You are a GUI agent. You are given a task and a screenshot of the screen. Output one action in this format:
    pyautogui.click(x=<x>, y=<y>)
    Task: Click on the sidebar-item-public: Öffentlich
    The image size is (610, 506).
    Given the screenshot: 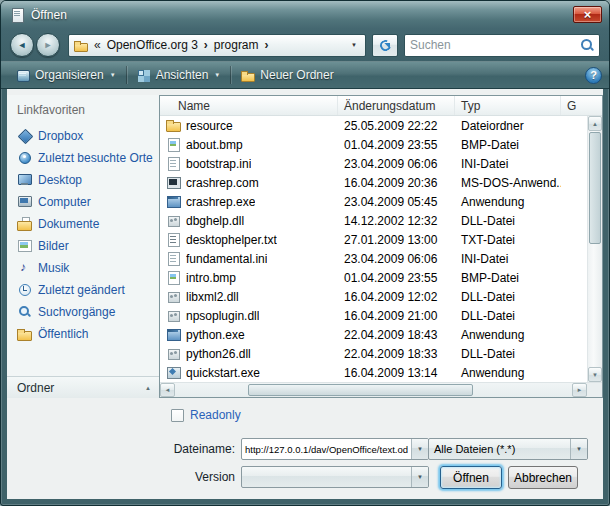 What is the action you would take?
    pyautogui.click(x=83, y=334)
    